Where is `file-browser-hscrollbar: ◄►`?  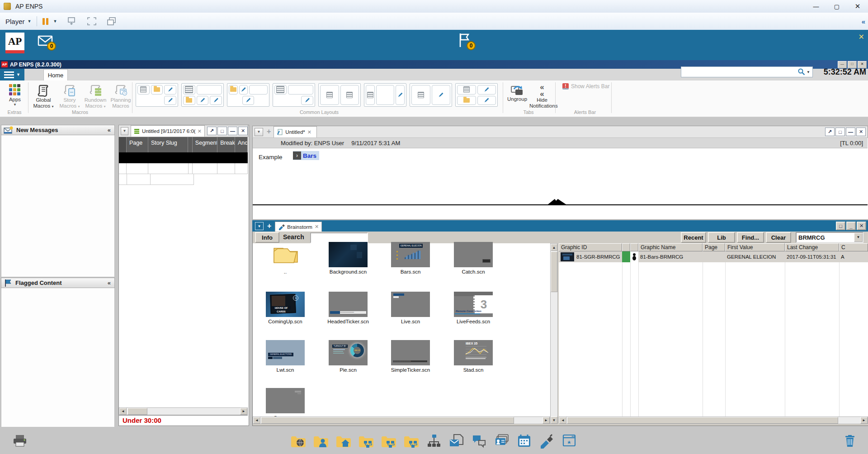 file-browser-hscrollbar: ◄► is located at coordinates (401, 421).